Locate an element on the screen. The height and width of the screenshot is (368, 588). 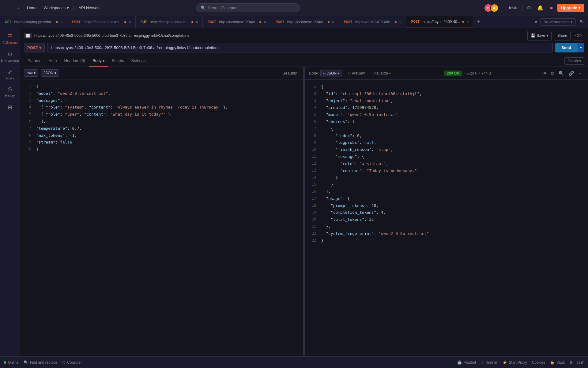
share-button: Share is located at coordinates (562, 36).